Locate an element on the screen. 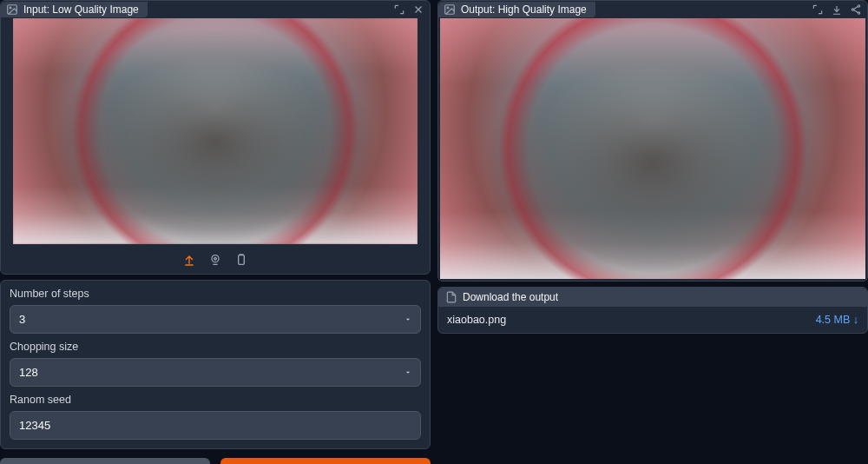 The image size is (868, 464). output-panel-header: Output: High Quality Image is located at coordinates (653, 10).